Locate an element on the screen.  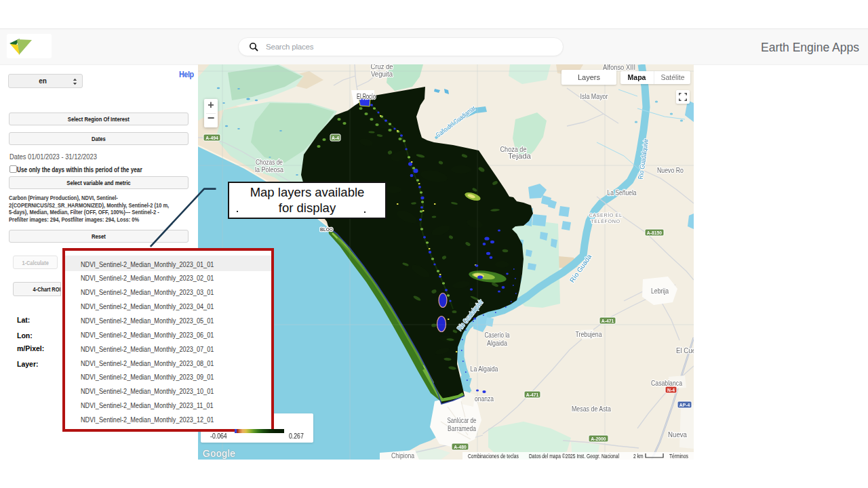
svg-text: Veguita is located at coordinates (382, 74).